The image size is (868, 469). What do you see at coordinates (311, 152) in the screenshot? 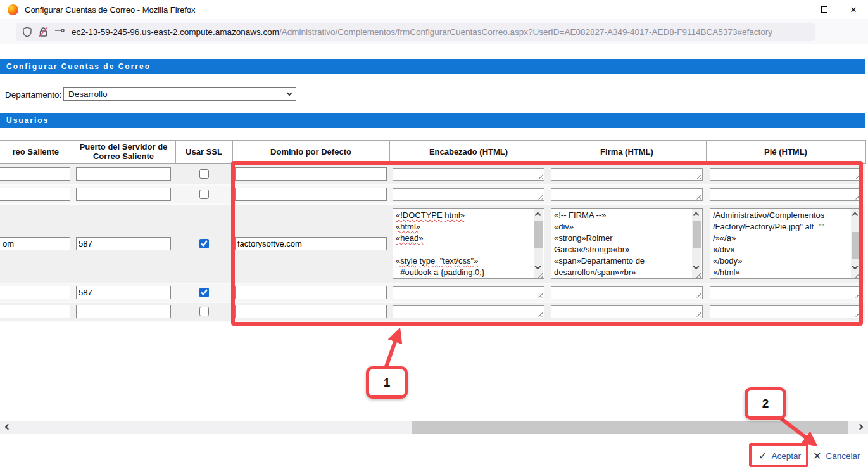
I see `col-header-dominio: Dominio por Defecto` at bounding box center [311, 152].